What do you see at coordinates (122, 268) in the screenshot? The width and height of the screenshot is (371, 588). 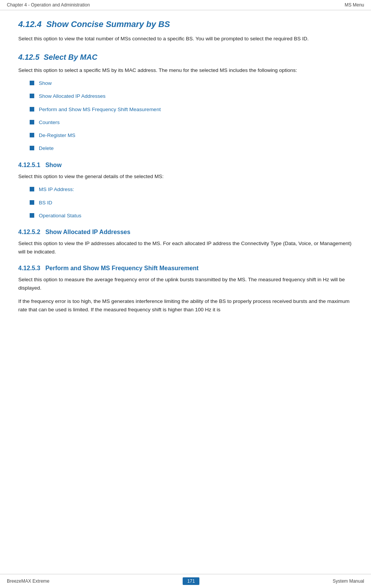 I see `section-4-12-5-3-title: Perform and Show MS Frequency Shift Meas…` at bounding box center [122, 268].